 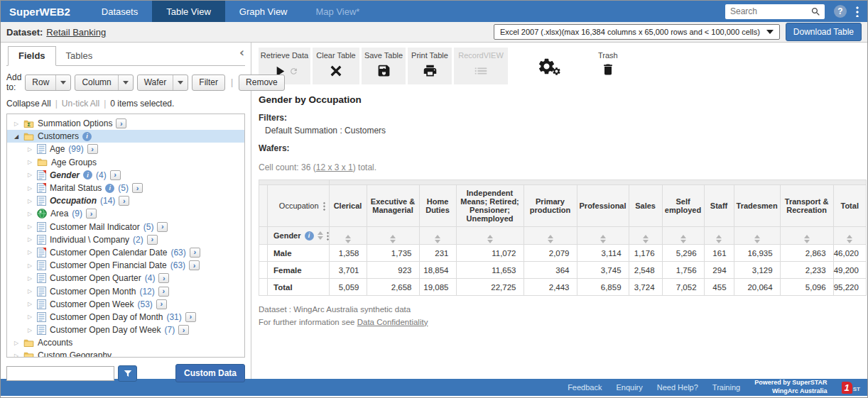 I want to click on export-format-select: Excel 2007 (.xlsx)(max 16,384 columns x …, so click(x=636, y=32).